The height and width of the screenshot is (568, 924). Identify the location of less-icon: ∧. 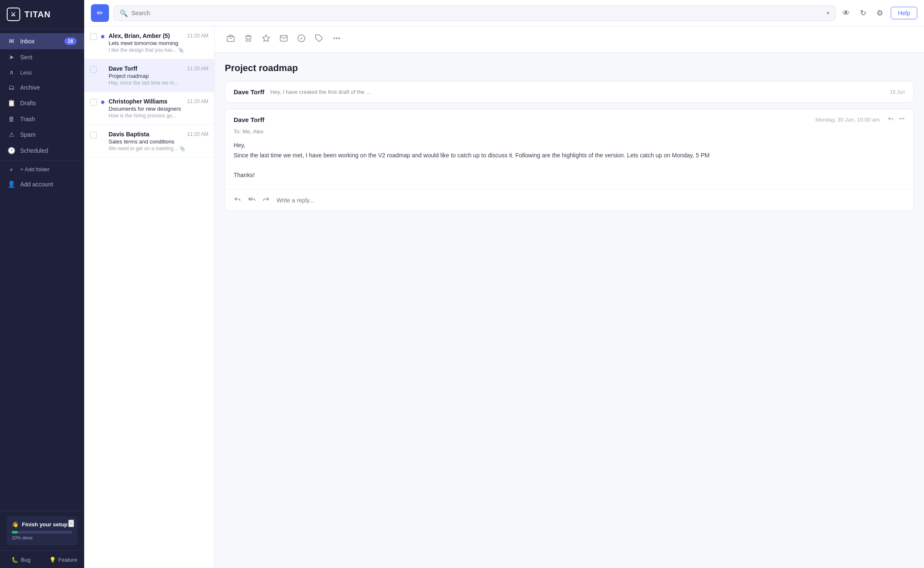
(11, 72).